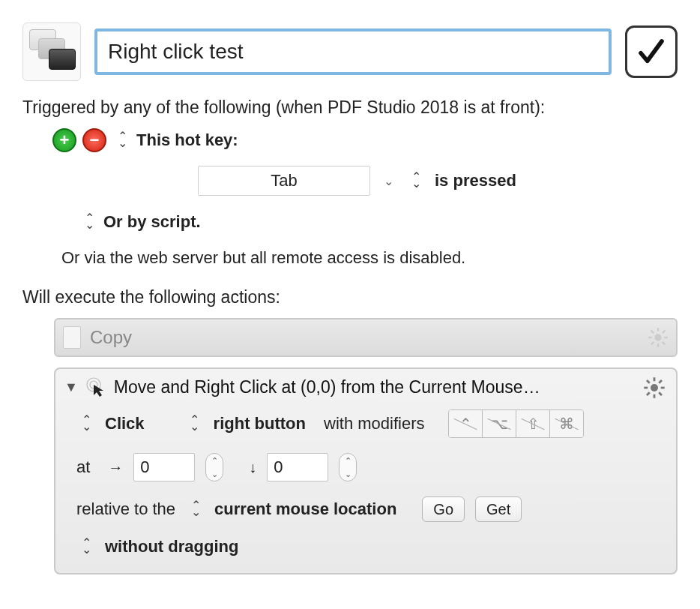  I want to click on relative-stepper-icon: ⌃⌄, so click(196, 509).